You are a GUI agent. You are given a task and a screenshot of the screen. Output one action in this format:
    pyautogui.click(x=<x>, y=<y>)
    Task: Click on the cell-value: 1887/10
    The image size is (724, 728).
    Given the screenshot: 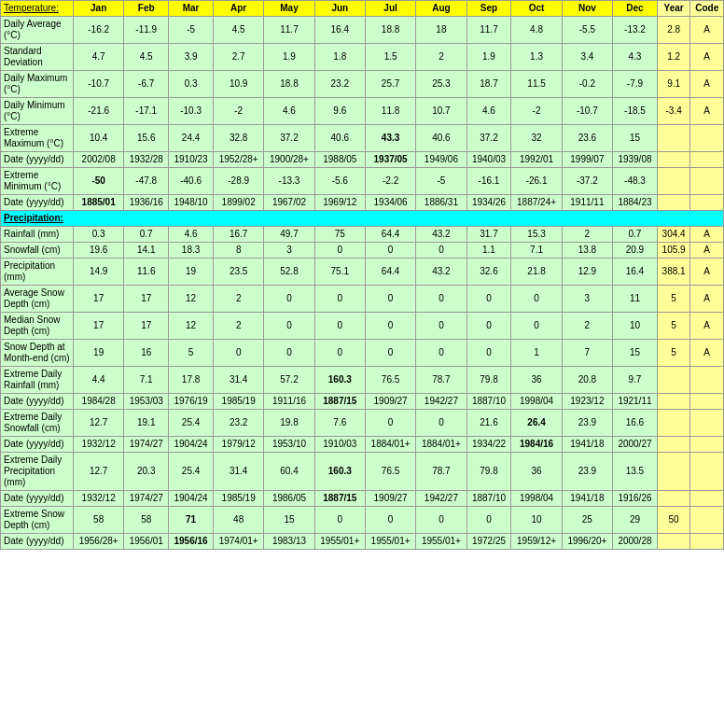 What is the action you would take?
    pyautogui.click(x=489, y=498)
    